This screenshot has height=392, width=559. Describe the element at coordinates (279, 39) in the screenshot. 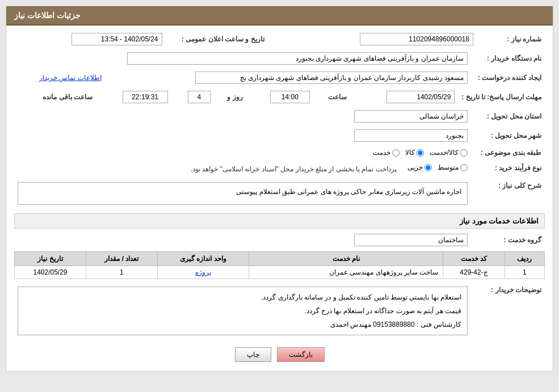

I see `info-table-1: شماره نیاز : 1102094896000018 تاریخ و سا…` at that location.